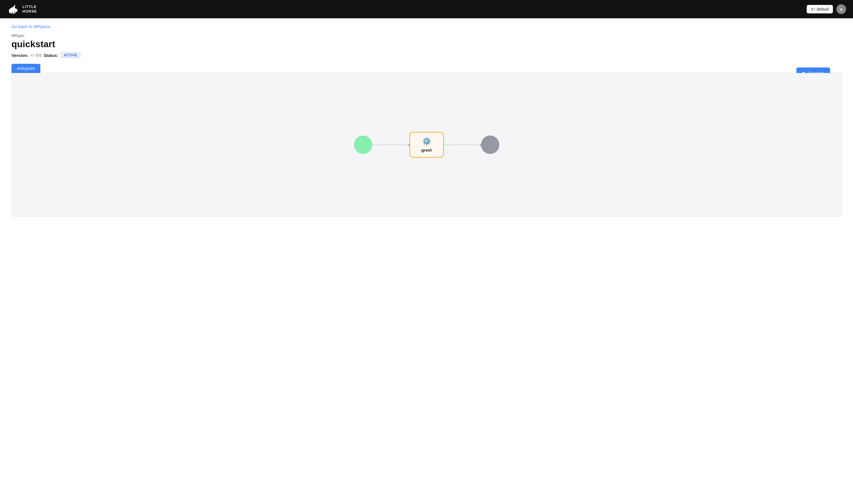 Image resolution: width=853 pixels, height=504 pixels. Describe the element at coordinates (427, 69) in the screenshot. I see `tab-bar: entrypoint` at that location.